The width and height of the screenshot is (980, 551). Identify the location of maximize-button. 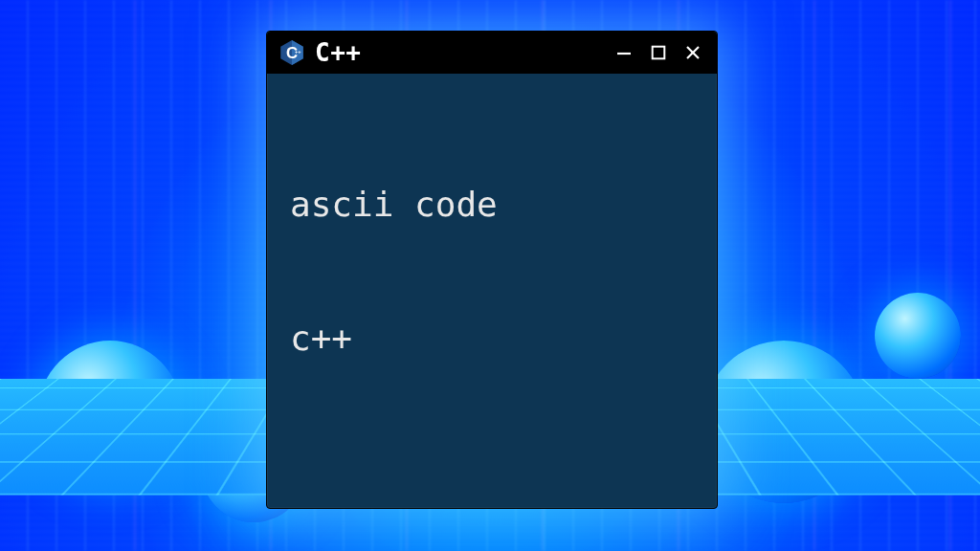
(658, 53).